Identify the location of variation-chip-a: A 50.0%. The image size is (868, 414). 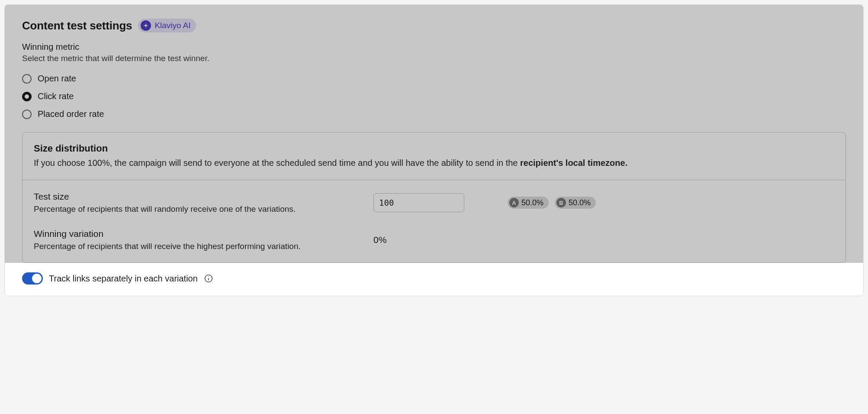
(528, 203).